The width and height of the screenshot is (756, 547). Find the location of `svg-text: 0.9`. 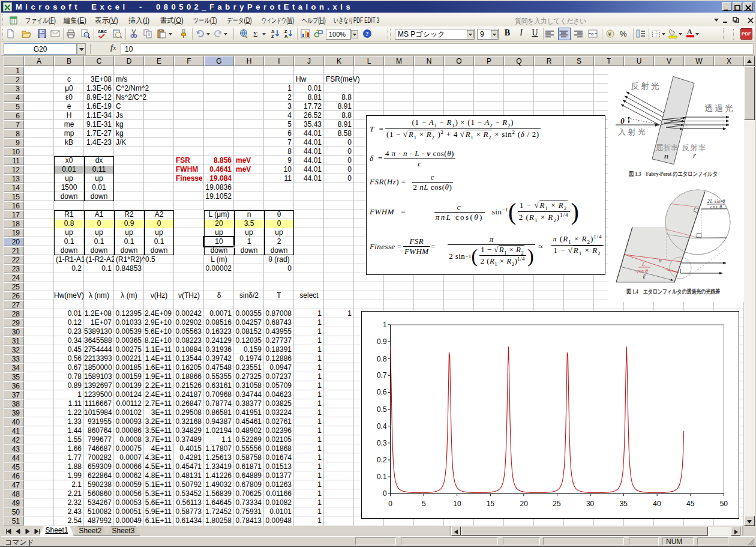

svg-text: 0.9 is located at coordinates (382, 342).